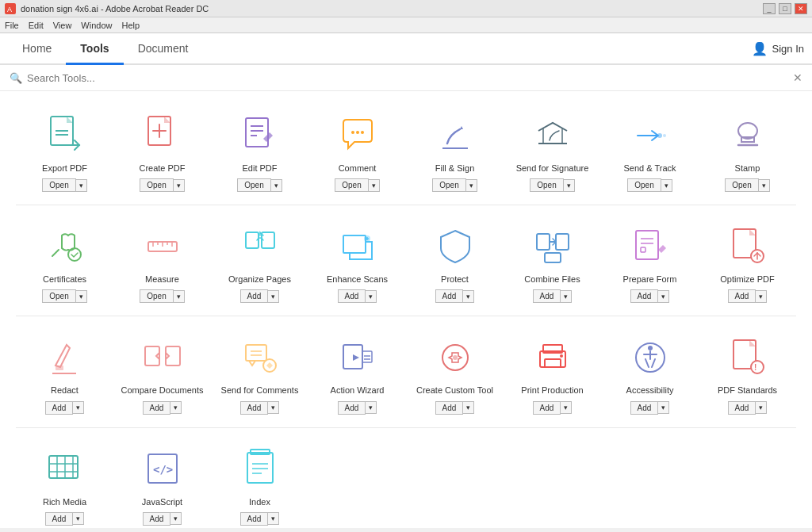  Describe the element at coordinates (162, 297) in the screenshot. I see `measure-btn-group: Open ▾` at that location.